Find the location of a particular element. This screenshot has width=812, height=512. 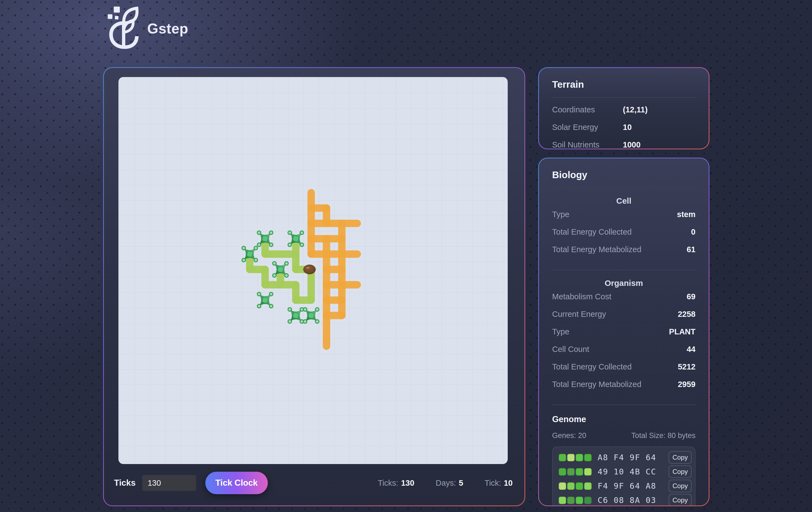

seed-cell is located at coordinates (310, 270).